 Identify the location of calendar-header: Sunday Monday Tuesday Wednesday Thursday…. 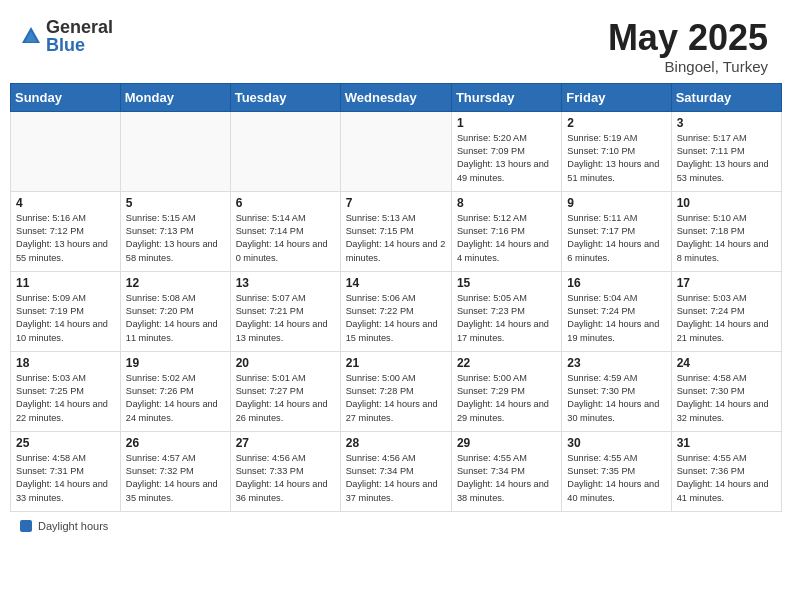
(396, 97).